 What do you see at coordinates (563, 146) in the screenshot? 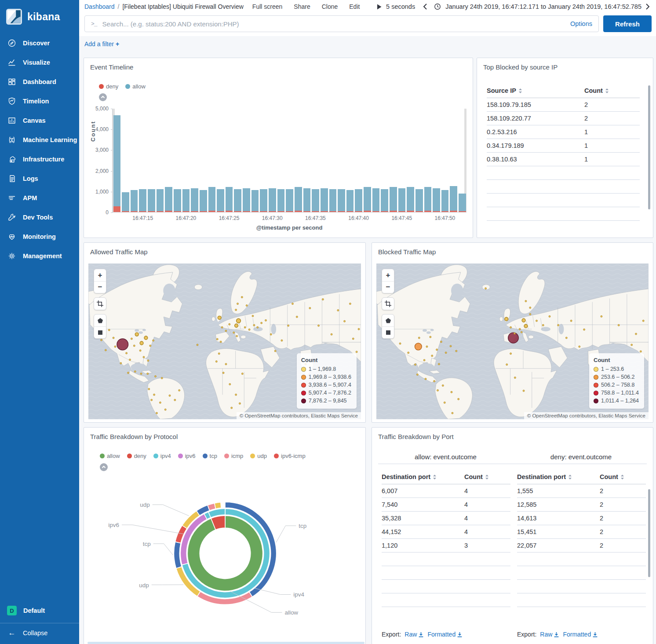
I see `table-row: 0.34.179.1891` at bounding box center [563, 146].